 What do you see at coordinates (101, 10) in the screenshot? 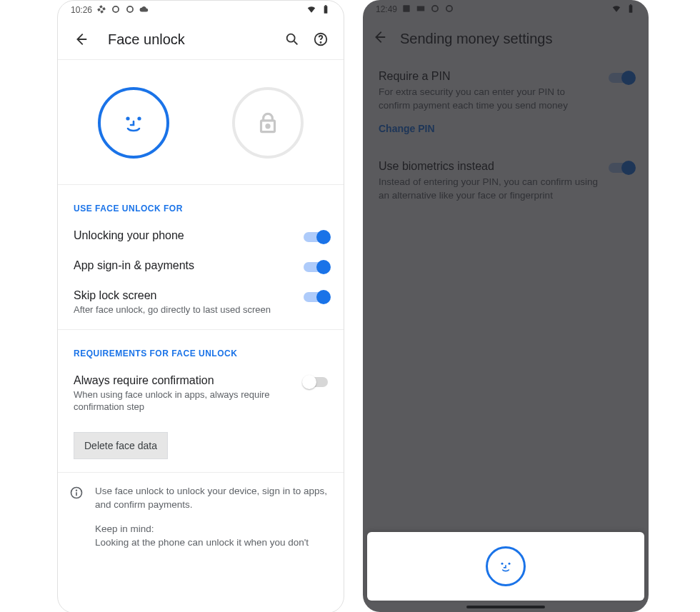
I see `photos-icon` at bounding box center [101, 10].